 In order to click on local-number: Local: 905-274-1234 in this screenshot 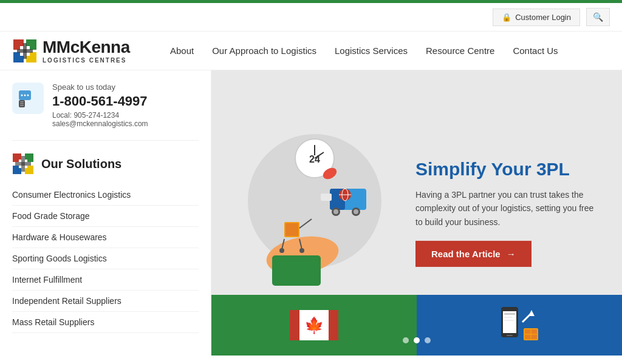, I will do `click(100, 115)`.